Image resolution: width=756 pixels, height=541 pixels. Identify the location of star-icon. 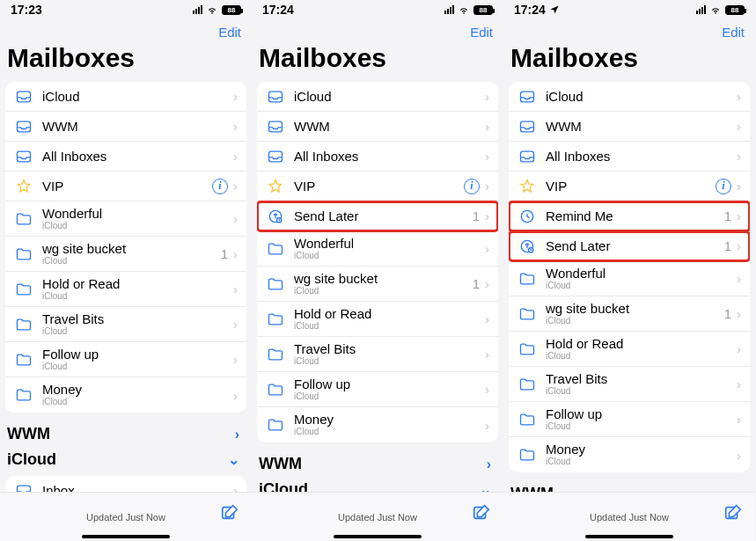
(24, 186).